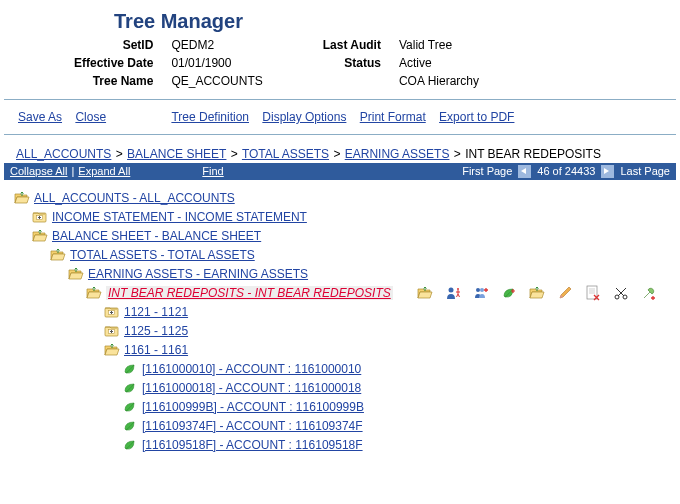 The height and width of the screenshot is (504, 680). Describe the element at coordinates (399, 444) in the screenshot. I see `tree-leaf: [116109518F] - ACCOUNT : 116109518F` at that location.